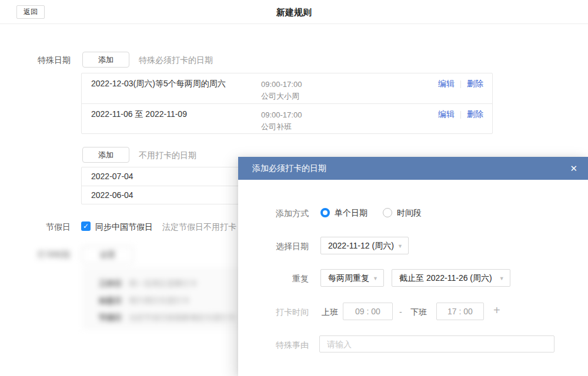  I want to click on modal-title: 添加必须打卡的日期, so click(289, 168).